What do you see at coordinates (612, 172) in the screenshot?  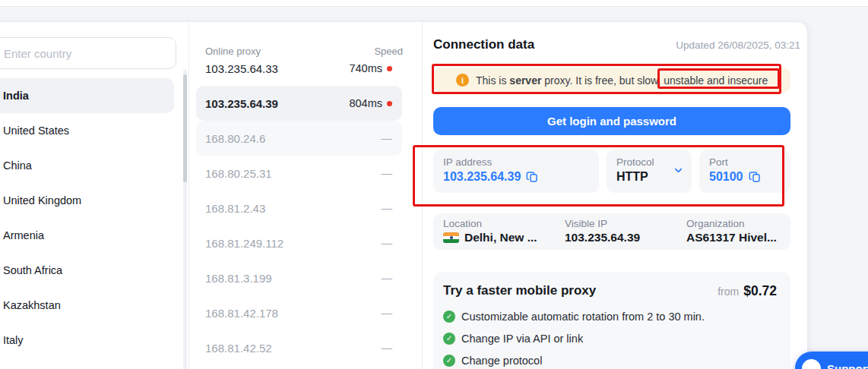 I see `connection-fields: IP address 103.235.64.39 Protocol HTTP` at bounding box center [612, 172].